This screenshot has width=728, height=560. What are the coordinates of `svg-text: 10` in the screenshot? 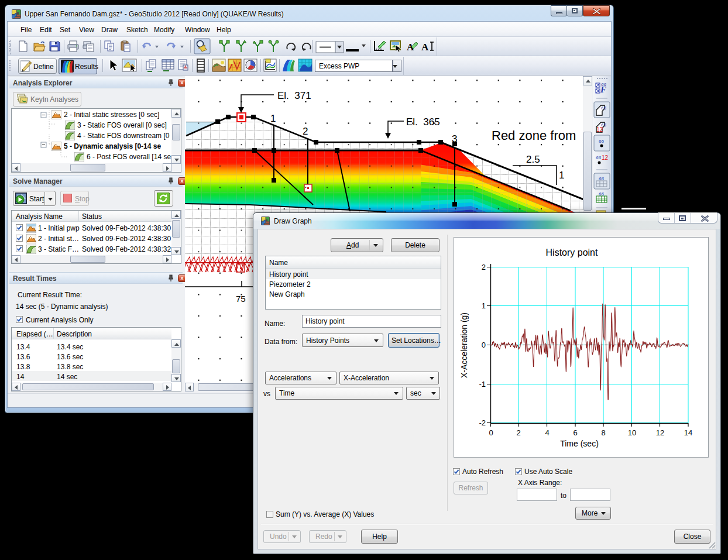 It's located at (632, 433).